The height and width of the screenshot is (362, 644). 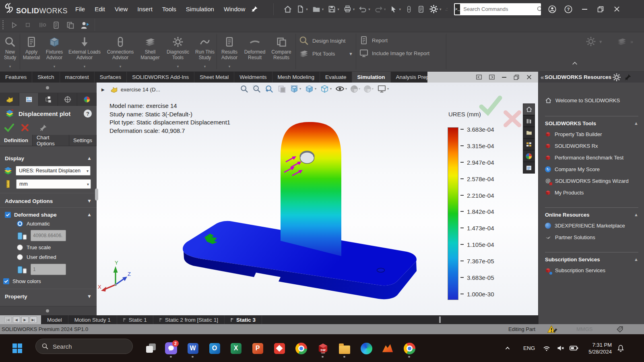 What do you see at coordinates (234, 9) in the screenshot?
I see `menu-window: Window` at bounding box center [234, 9].